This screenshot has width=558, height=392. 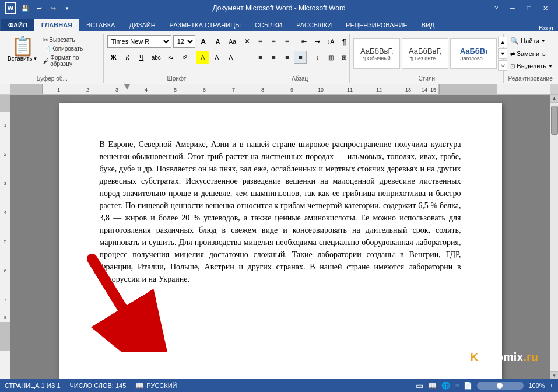 I want to click on help-button: ?, so click(x=496, y=8).